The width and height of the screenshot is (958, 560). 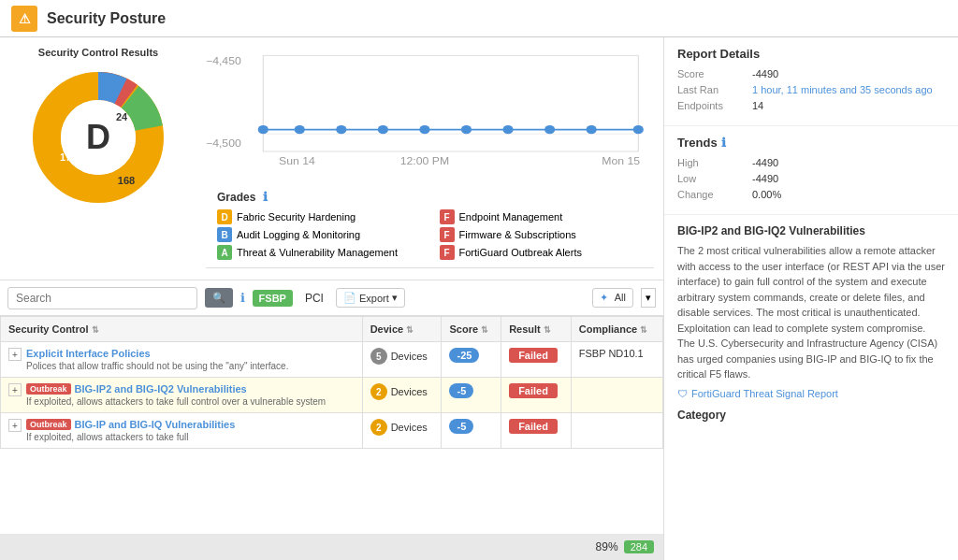 I want to click on export-icon: 📄, so click(x=350, y=297).